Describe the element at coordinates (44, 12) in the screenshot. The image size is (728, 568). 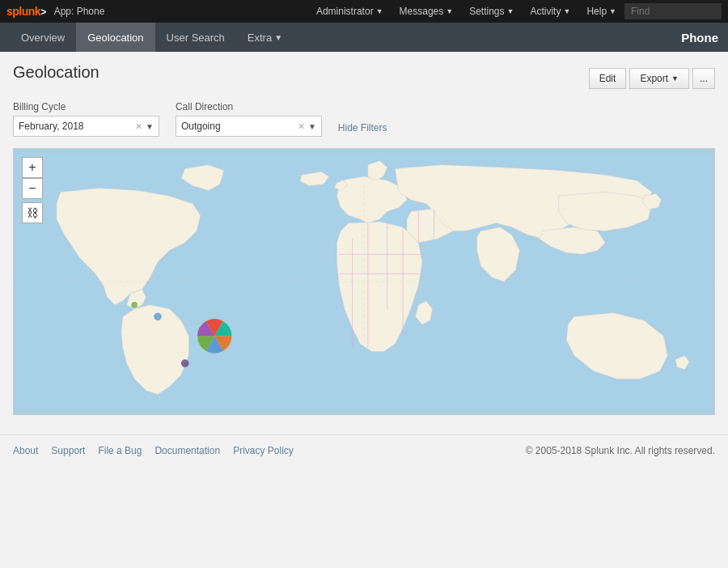
I see `splunk-logo-arrow: >` at that location.